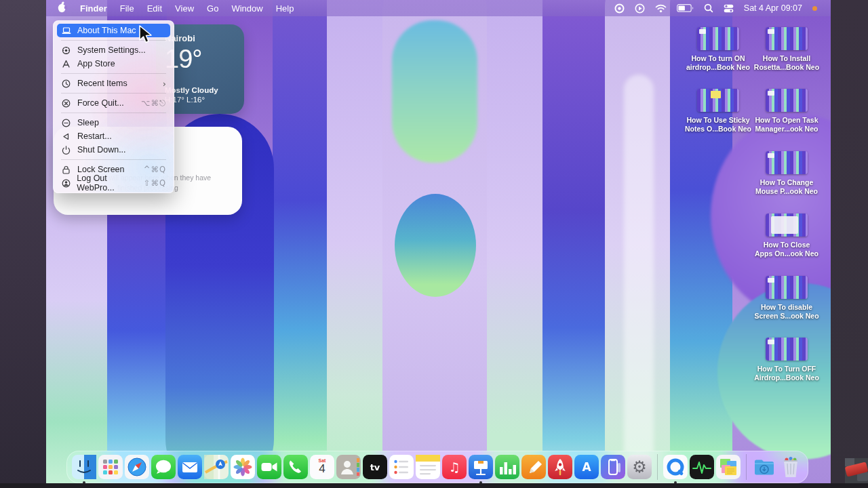  Describe the element at coordinates (66, 169) in the screenshot. I see `lock-icon` at that location.